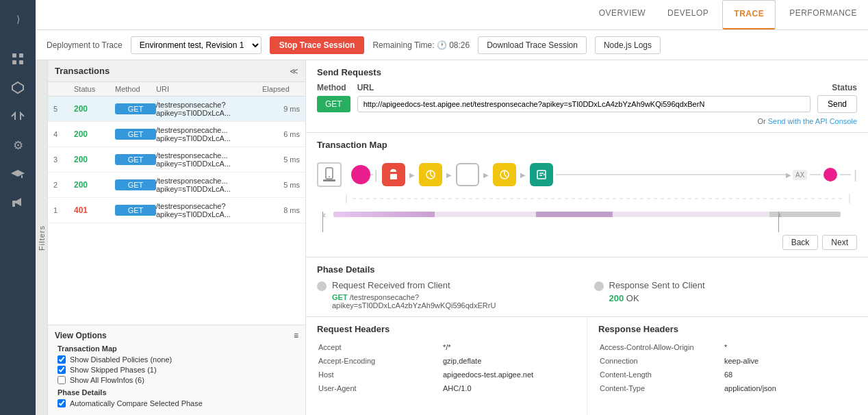 This screenshot has width=868, height=415. What do you see at coordinates (587, 288) in the screenshot?
I see `phase-details-section: Phase Details Request Received from Clie…` at bounding box center [587, 288].